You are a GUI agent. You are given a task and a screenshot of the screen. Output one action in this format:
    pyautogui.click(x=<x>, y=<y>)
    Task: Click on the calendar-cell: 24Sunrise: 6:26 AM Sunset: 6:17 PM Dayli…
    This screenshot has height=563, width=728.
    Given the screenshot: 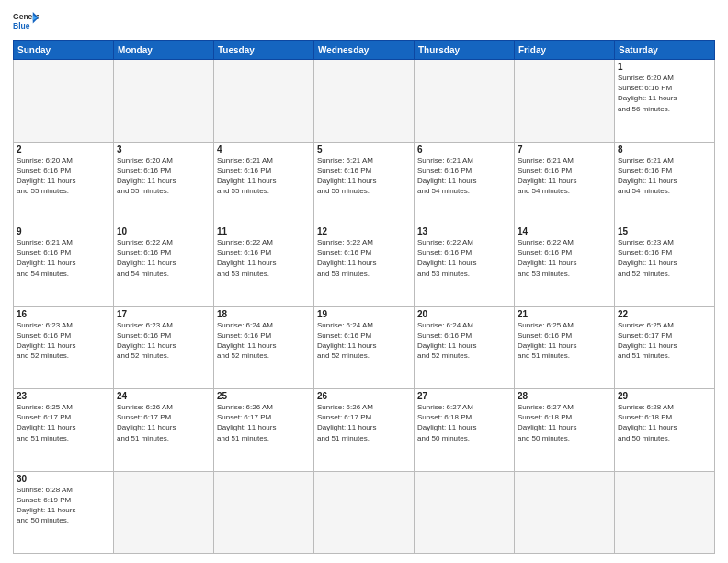 What is the action you would take?
    pyautogui.click(x=164, y=431)
    